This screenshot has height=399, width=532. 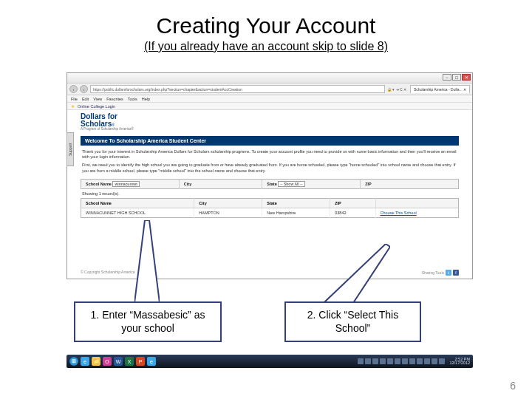 I want to click on taskbar-ie2-icon: e, so click(x=151, y=361).